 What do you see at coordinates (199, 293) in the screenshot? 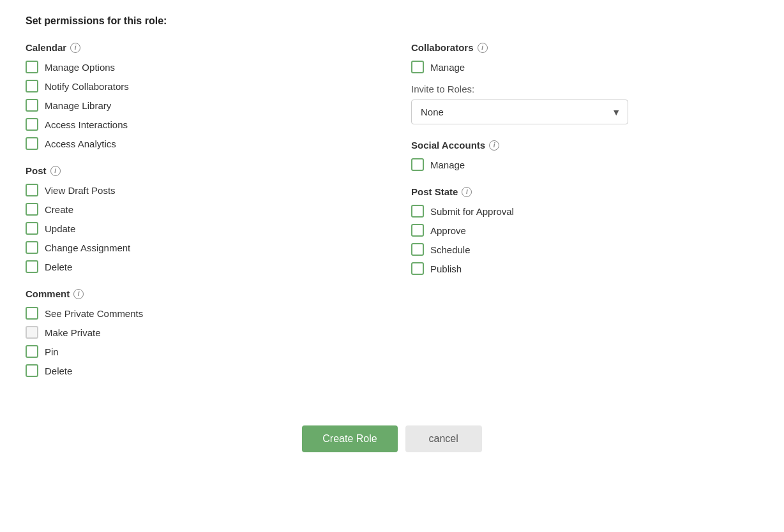
I see `comment-section-header: Comment i` at bounding box center [199, 293].